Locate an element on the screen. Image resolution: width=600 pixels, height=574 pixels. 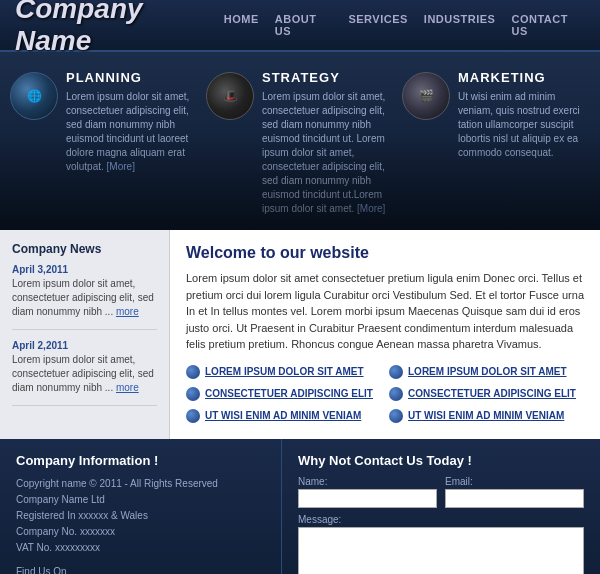
link-item-2: CONSECTETUER ADIPISCING ELIT is located at coordinates (284, 394).